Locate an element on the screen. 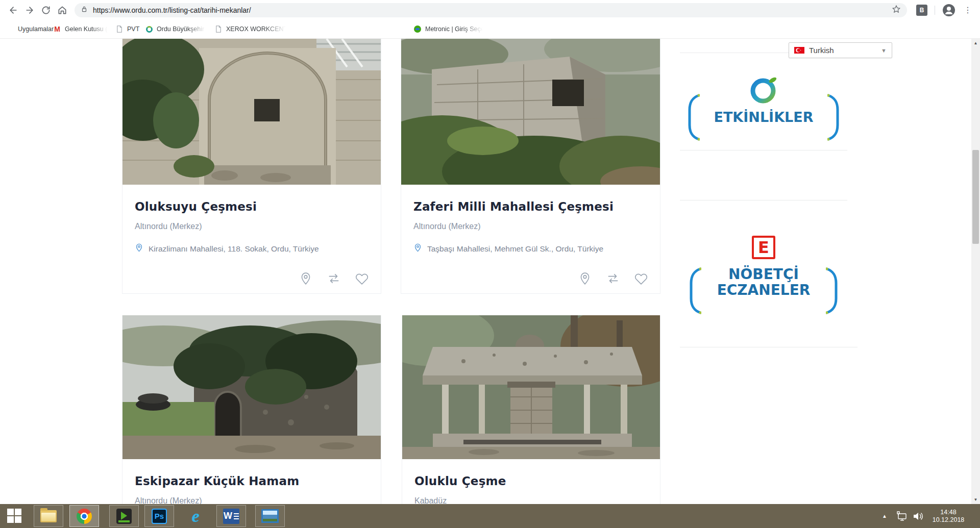 The image size is (980, 528). reload-icon is located at coordinates (46, 10).